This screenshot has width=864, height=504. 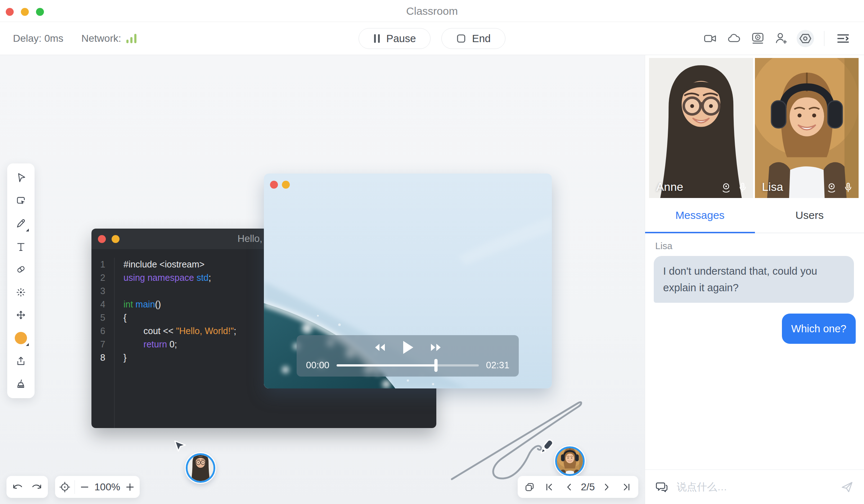 What do you see at coordinates (530, 487) in the screenshot?
I see `pages-overview-button` at bounding box center [530, 487].